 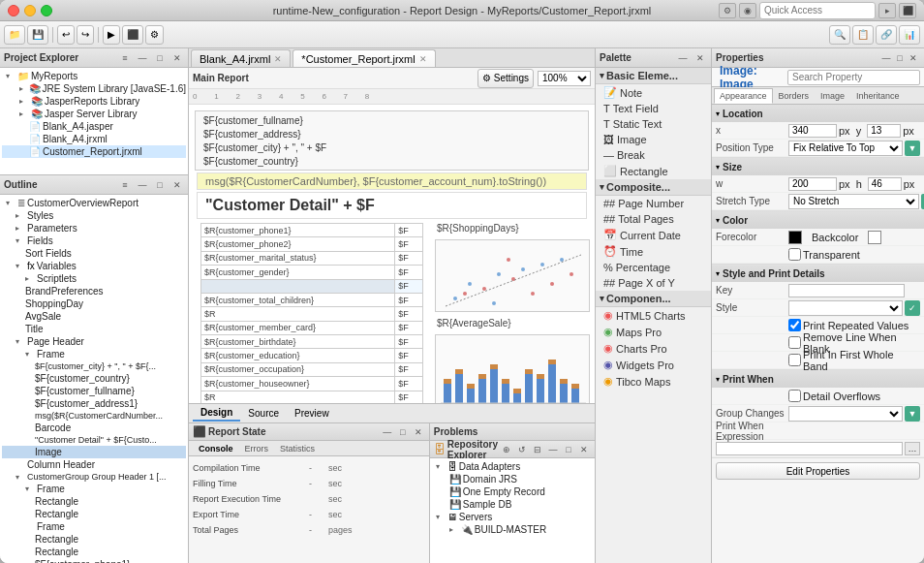 What do you see at coordinates (142, 58) in the screenshot?
I see `pe-min-btn: —` at bounding box center [142, 58].